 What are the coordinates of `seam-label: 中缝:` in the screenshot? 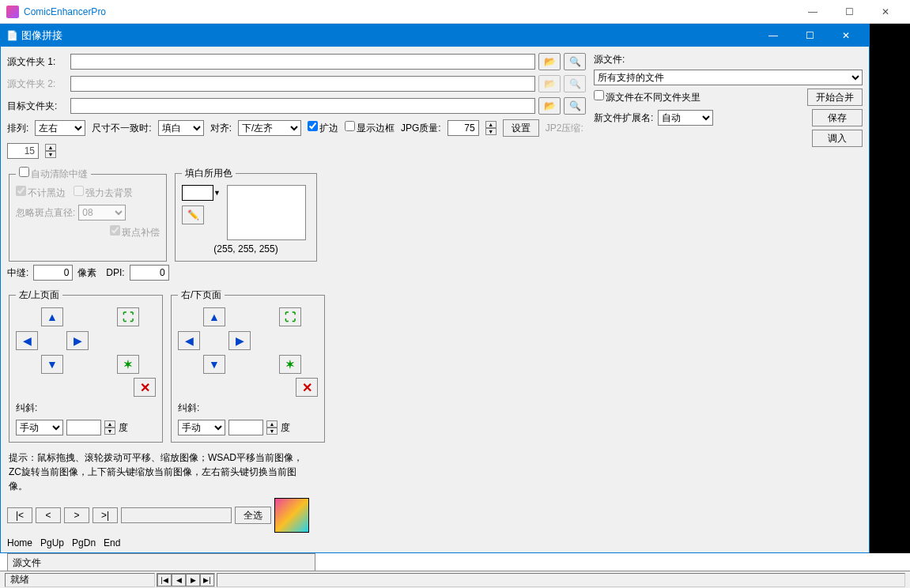 It's located at (17, 273).